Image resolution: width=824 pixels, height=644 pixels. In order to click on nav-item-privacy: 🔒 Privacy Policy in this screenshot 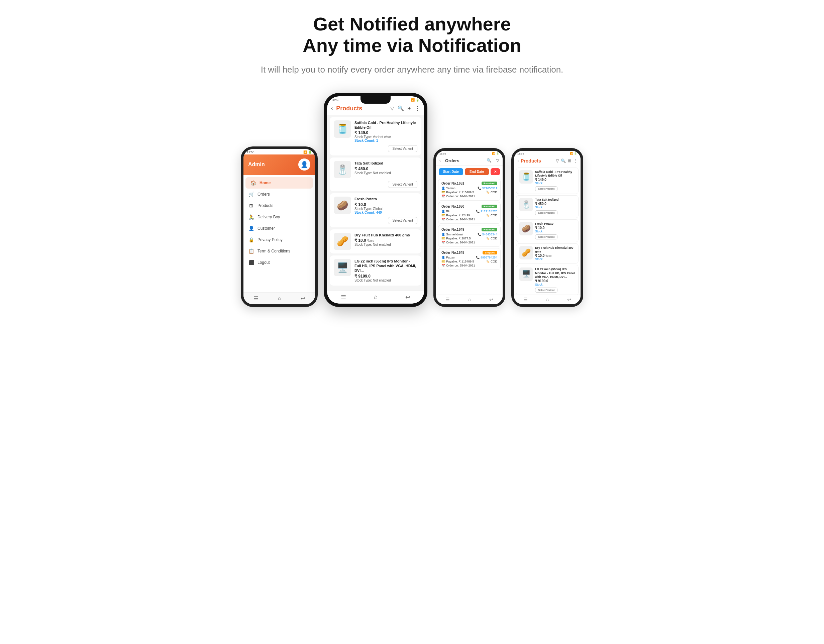, I will do `click(279, 240)`.